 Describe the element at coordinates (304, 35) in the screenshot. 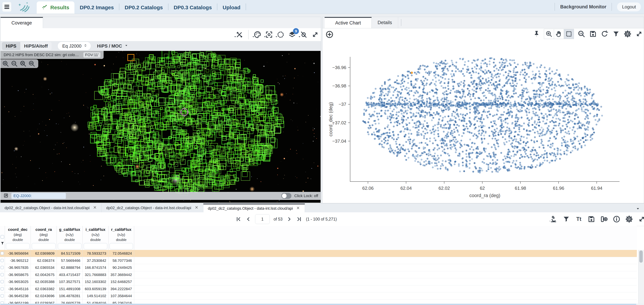

I see `unlink-icon-button` at that location.